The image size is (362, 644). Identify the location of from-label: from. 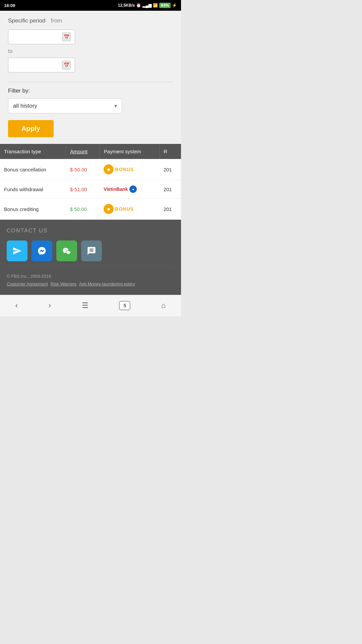
(57, 21).